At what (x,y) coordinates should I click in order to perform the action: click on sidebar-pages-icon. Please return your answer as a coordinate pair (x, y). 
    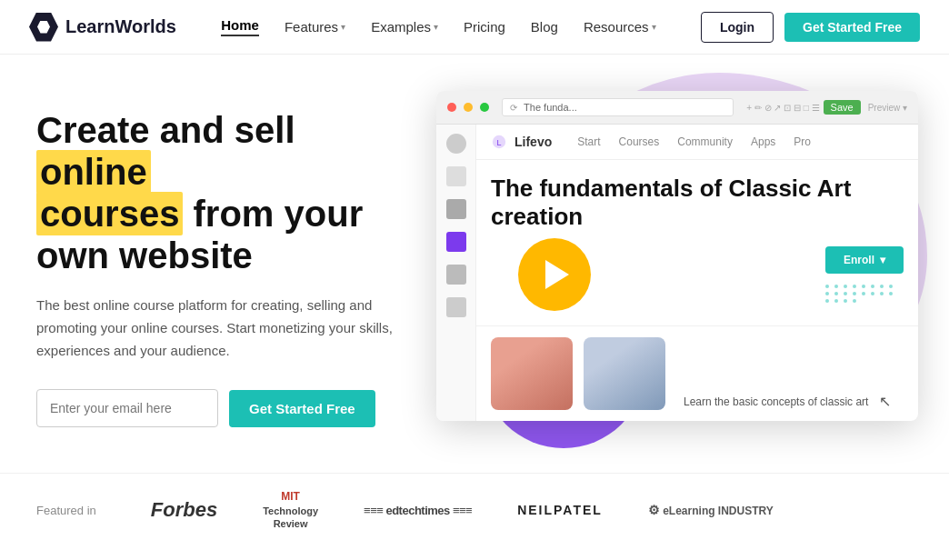
    Looking at the image, I should click on (456, 209).